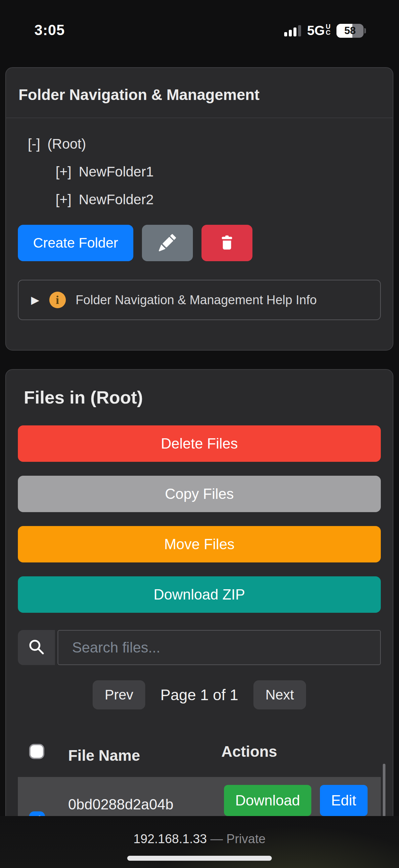 The height and width of the screenshot is (868, 399). What do you see at coordinates (116, 199) in the screenshot?
I see `folder-name: NewFolder2` at bounding box center [116, 199].